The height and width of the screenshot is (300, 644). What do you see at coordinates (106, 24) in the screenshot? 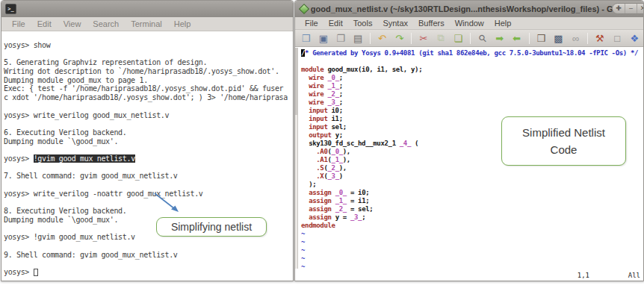
I see `menu-item-search: Search` at bounding box center [106, 24].